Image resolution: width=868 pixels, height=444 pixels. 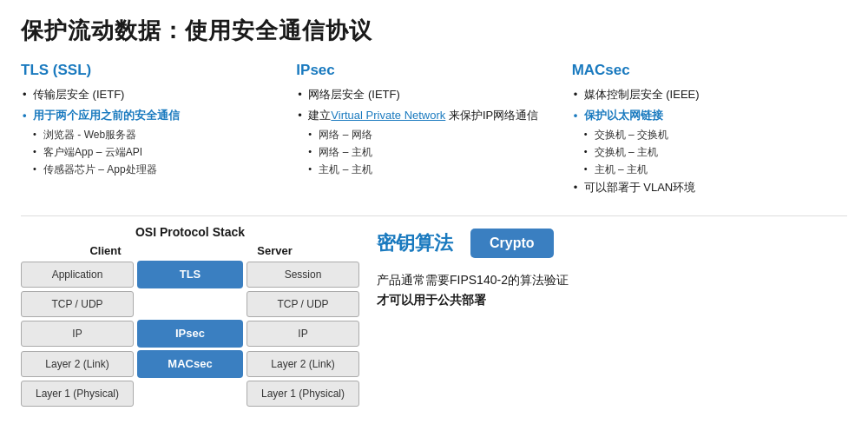 I want to click on crypto-description: 产品通常需要FIPS140-2的算法验证 才可以用于公共部署, so click(x=612, y=291).